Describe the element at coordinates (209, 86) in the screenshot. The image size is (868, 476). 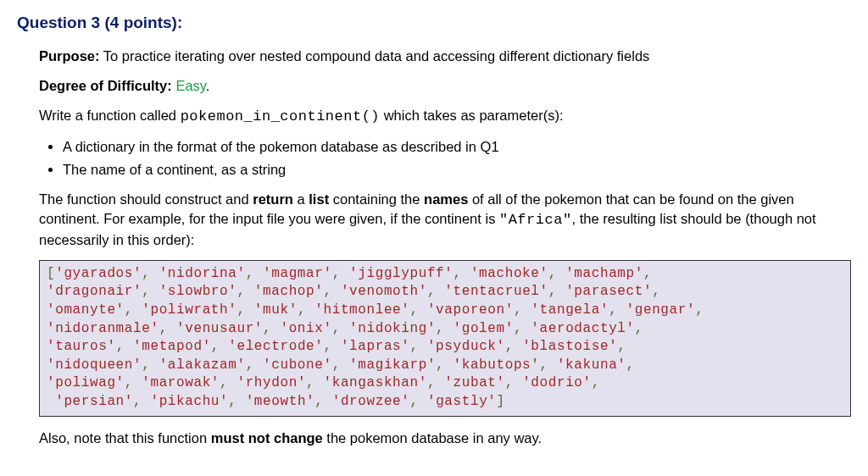
I see `difficulty-period: .` at that location.